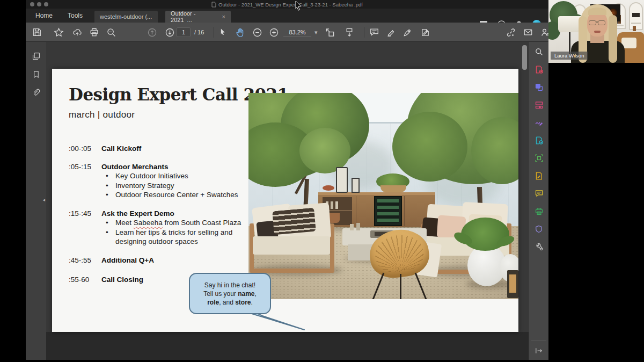 Image resolution: width=644 pixels, height=362 pixels. I want to click on star-icon, so click(58, 32).